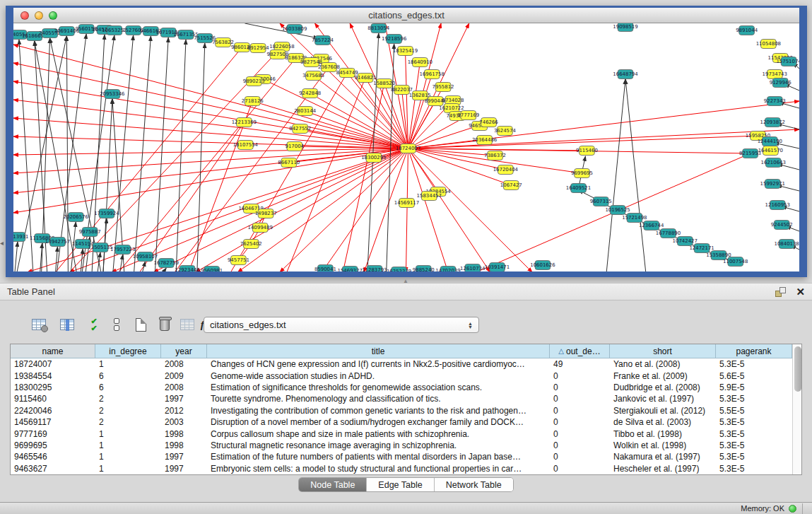 Image resolution: width=812 pixels, height=514 pixels. What do you see at coordinates (473, 269) in the screenshot?
I see `graph-node: 12610734` at bounding box center [473, 269].